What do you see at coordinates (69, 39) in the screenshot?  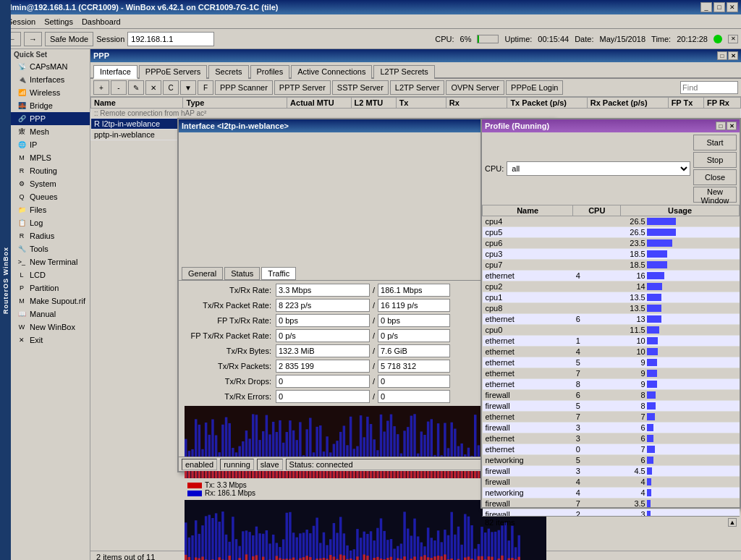 I see `safe-mode-button: Safe Mode` at bounding box center [69, 39].